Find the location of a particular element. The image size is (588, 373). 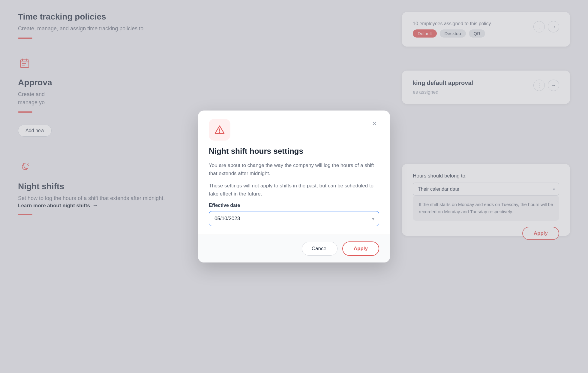

modal-apply-button: Apply is located at coordinates (361, 249).